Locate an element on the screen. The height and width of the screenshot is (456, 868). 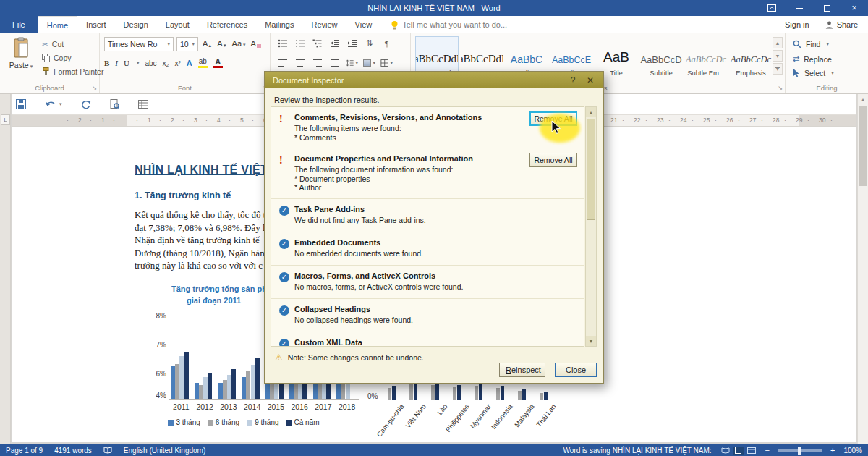
dialog-title-bar: Document Inspector ? ✕ is located at coordinates (434, 80).